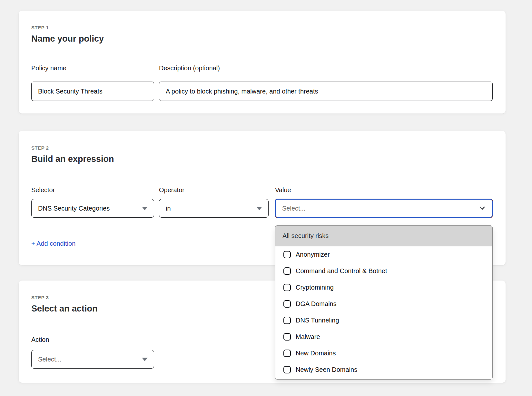 The width and height of the screenshot is (532, 396). Describe the element at coordinates (384, 304) in the screenshot. I see `menu-option-dga-domains: DGA Domains` at that location.